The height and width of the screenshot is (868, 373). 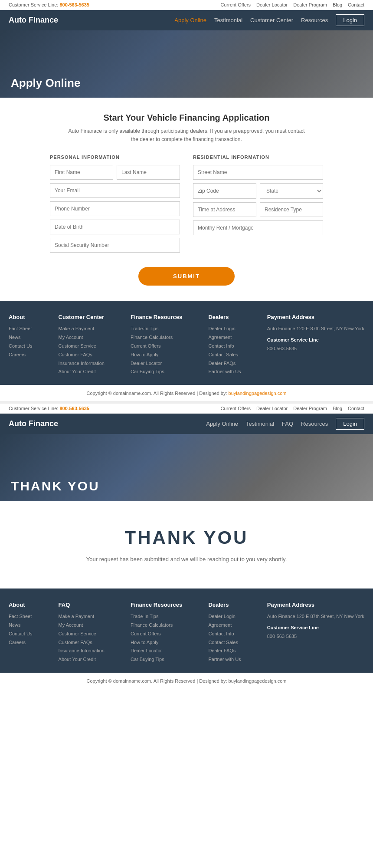 I want to click on footer2-address: Auto Finance 120 E 87th Street, NY New Y…, so click(x=316, y=617).